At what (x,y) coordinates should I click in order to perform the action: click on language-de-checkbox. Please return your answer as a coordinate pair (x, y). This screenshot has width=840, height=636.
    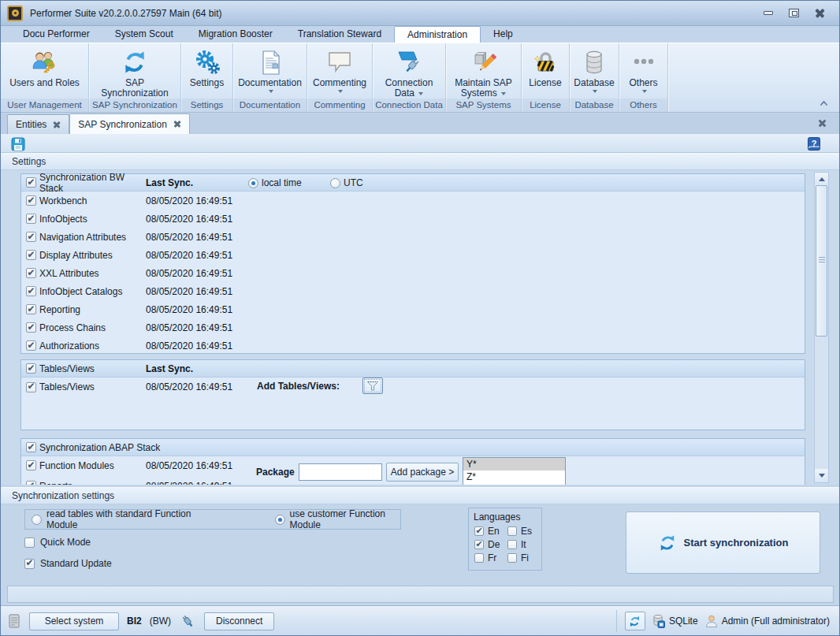
    Looking at the image, I should click on (479, 545).